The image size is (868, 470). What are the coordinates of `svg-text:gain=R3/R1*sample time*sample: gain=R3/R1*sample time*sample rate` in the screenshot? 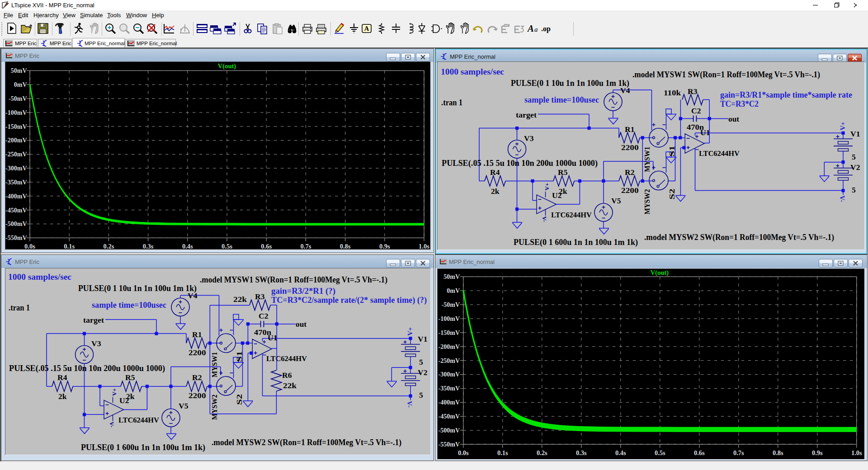 It's located at (786, 95).